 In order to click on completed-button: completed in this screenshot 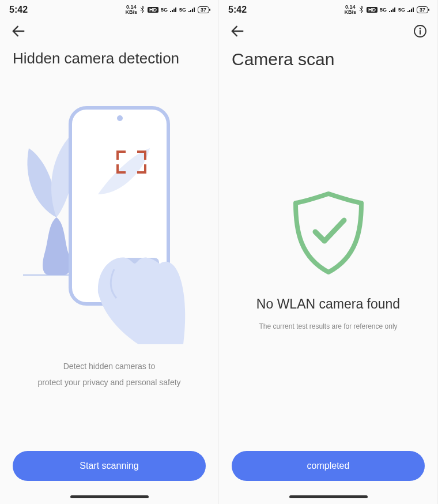, I will do `click(328, 466)`.